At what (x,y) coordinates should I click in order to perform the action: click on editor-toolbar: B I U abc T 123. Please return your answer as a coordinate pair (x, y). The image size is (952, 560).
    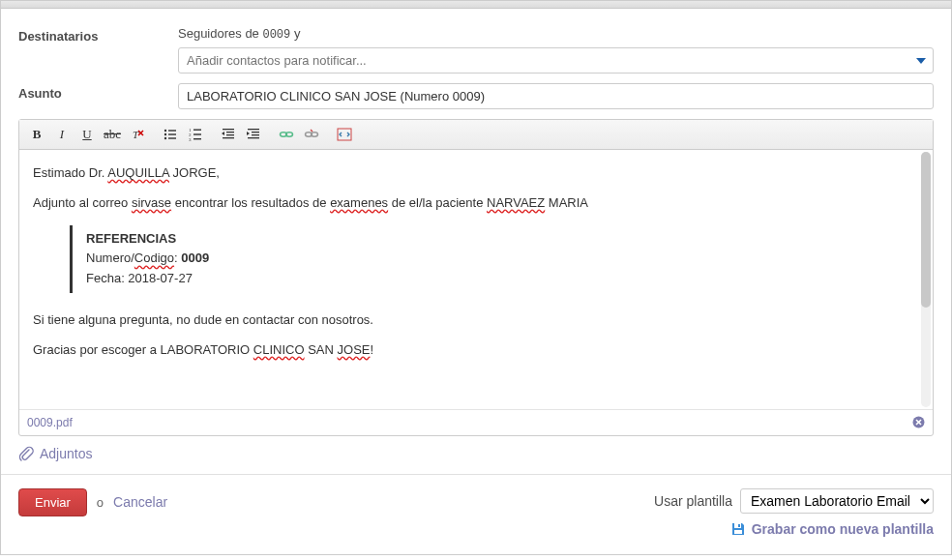
    Looking at the image, I should click on (476, 135).